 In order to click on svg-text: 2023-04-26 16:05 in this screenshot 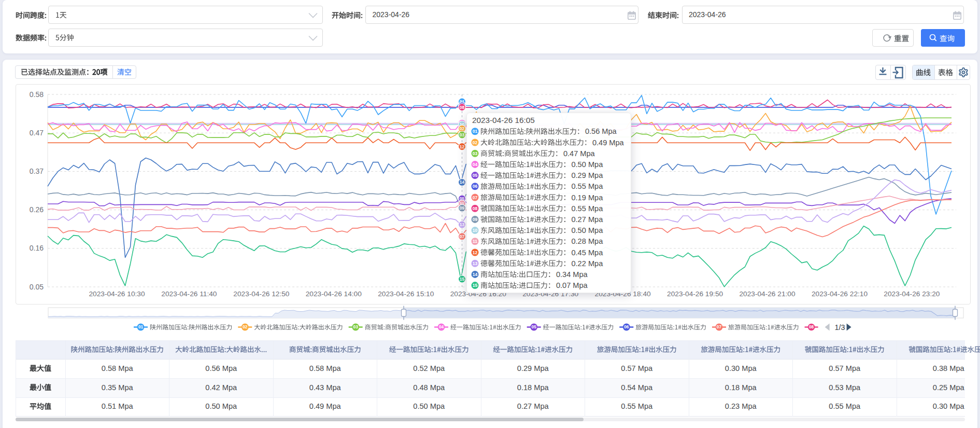, I will do `click(504, 120)`.